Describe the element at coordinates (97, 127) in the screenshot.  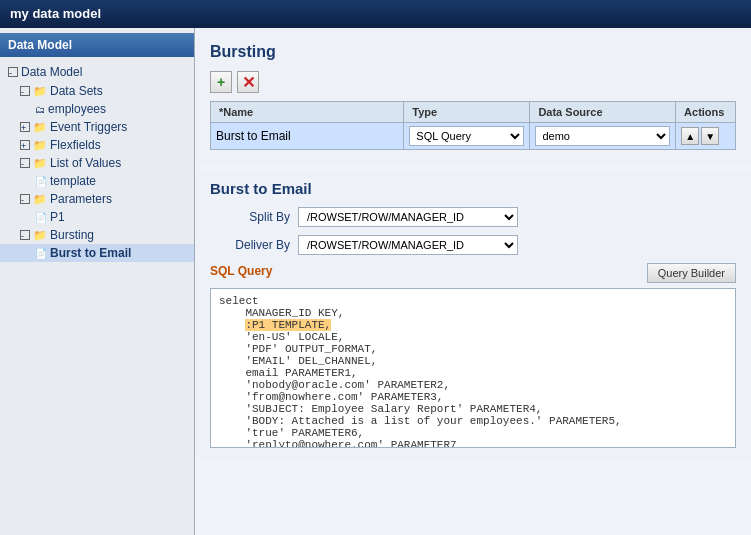
I see `sidebar-item-event-triggers: + 📁 Event Triggers` at that location.